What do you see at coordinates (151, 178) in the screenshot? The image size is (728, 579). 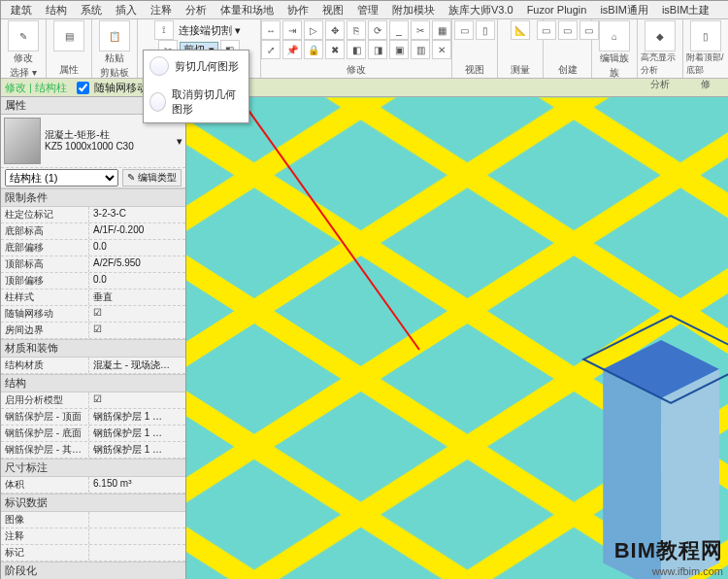 I see `edit-type-button: ✎ 编辑类型` at bounding box center [151, 178].